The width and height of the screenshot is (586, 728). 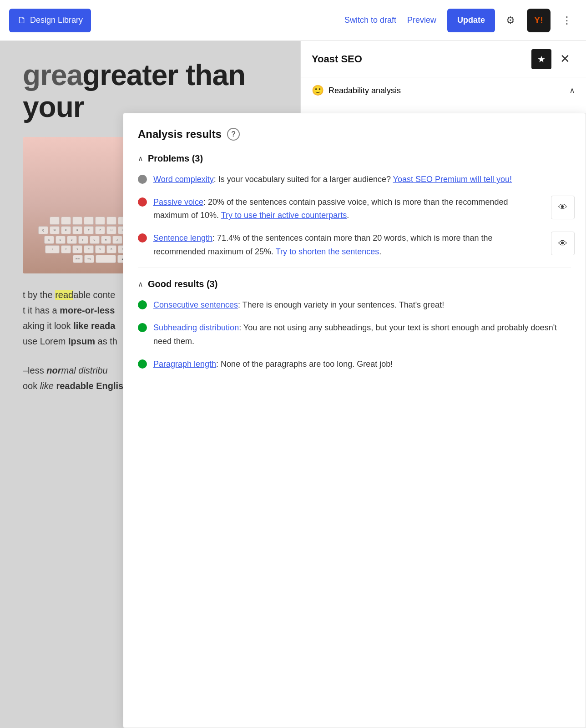 I want to click on key: Strg, so click(x=89, y=259).